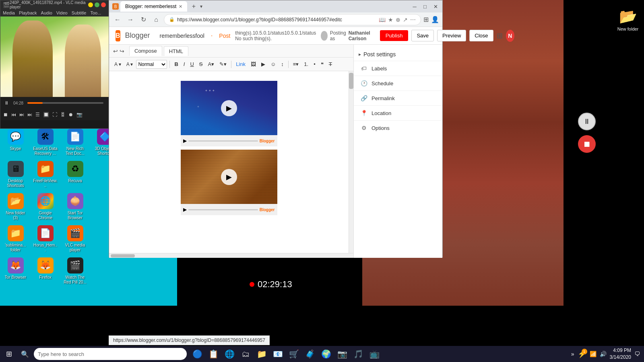  I want to click on font-size-btn: A ▾, so click(130, 64).